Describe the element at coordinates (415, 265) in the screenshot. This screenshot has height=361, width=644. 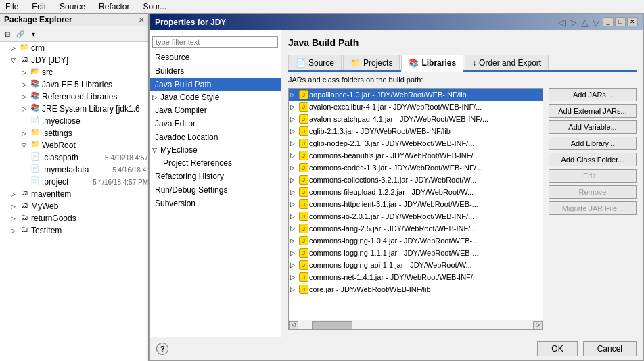
I see `library-list-item: ▷ J commons-logging-api-1.1.jar - JDY/We…` at that location.